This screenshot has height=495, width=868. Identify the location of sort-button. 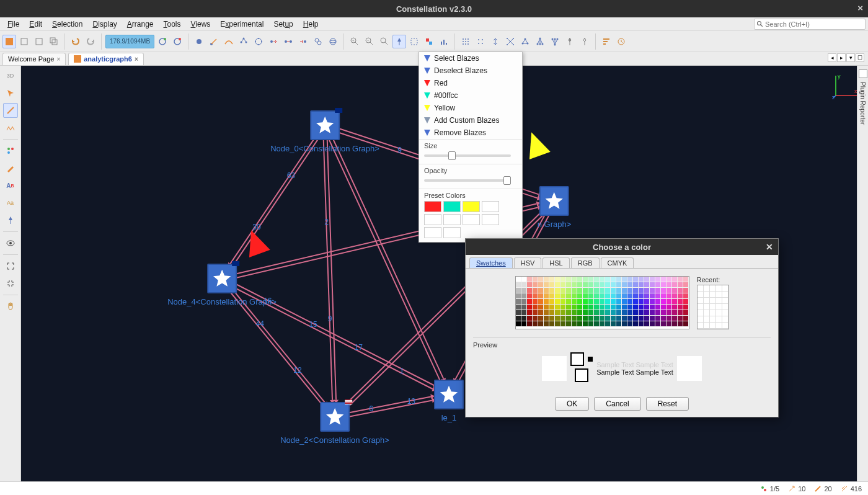
(606, 42).